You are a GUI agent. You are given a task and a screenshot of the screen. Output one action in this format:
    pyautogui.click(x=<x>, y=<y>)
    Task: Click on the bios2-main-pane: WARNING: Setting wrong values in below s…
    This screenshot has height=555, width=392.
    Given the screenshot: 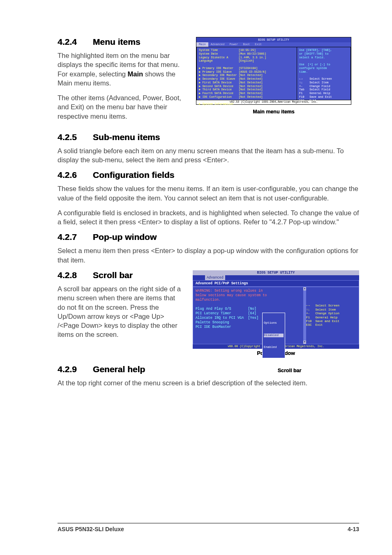 What is the action you would take?
    pyautogui.click(x=248, y=315)
    